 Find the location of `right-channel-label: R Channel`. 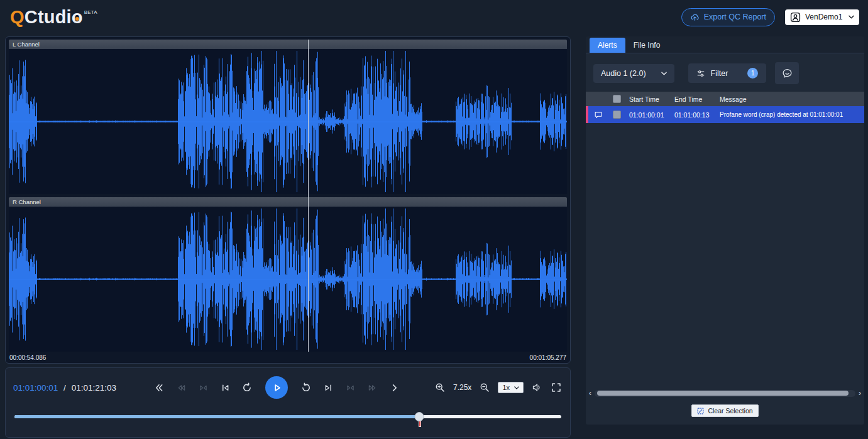

right-channel-label: R Channel is located at coordinates (288, 202).